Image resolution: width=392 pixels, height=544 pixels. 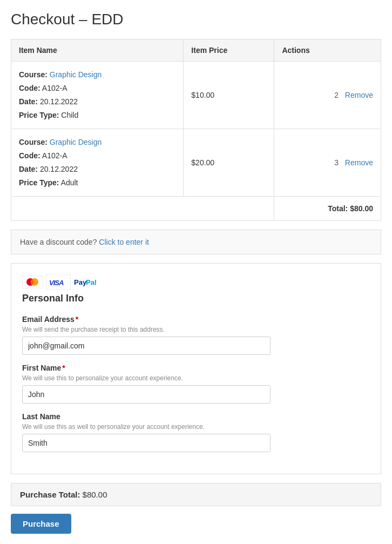 What do you see at coordinates (28, 169) in the screenshot?
I see `date-label-2: Date:` at bounding box center [28, 169].